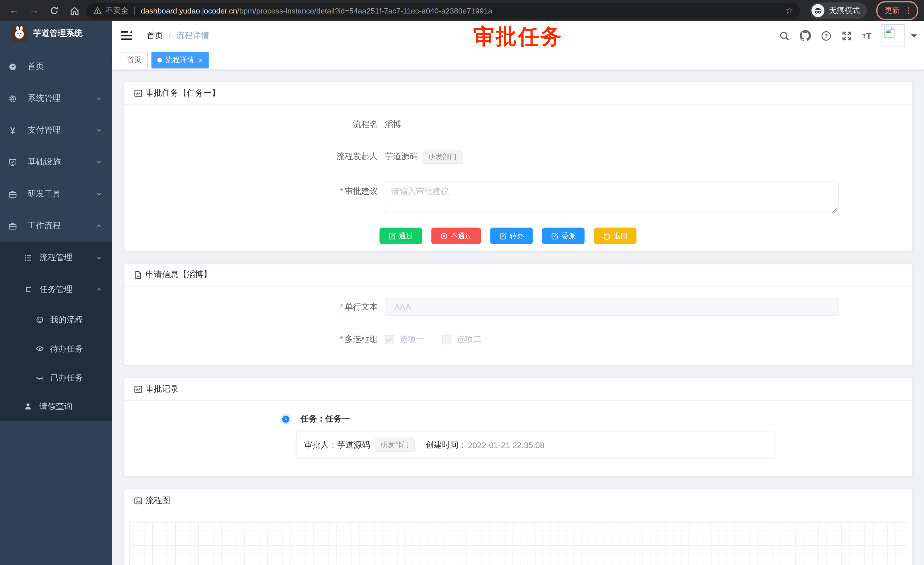 The height and width of the screenshot is (565, 924). I want to click on approval-actions: 通过 不通过 转办 委派, so click(646, 236).